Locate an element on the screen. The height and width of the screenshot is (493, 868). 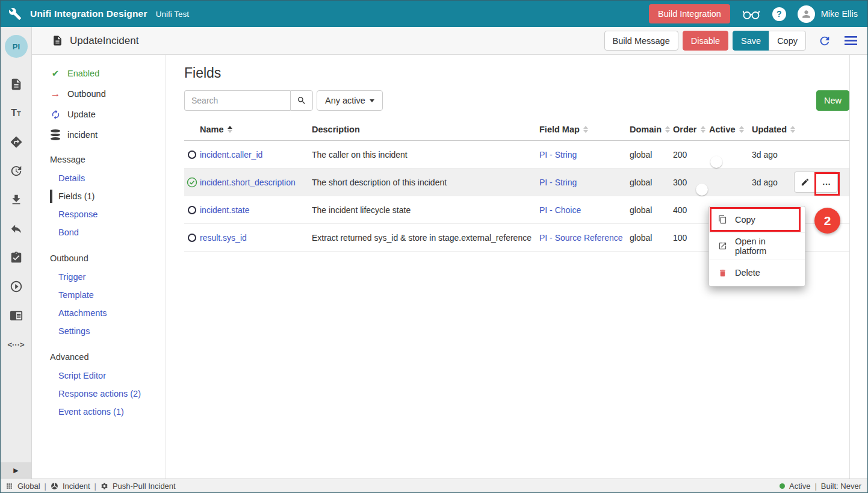
text-format-icon: TT is located at coordinates (16, 113).